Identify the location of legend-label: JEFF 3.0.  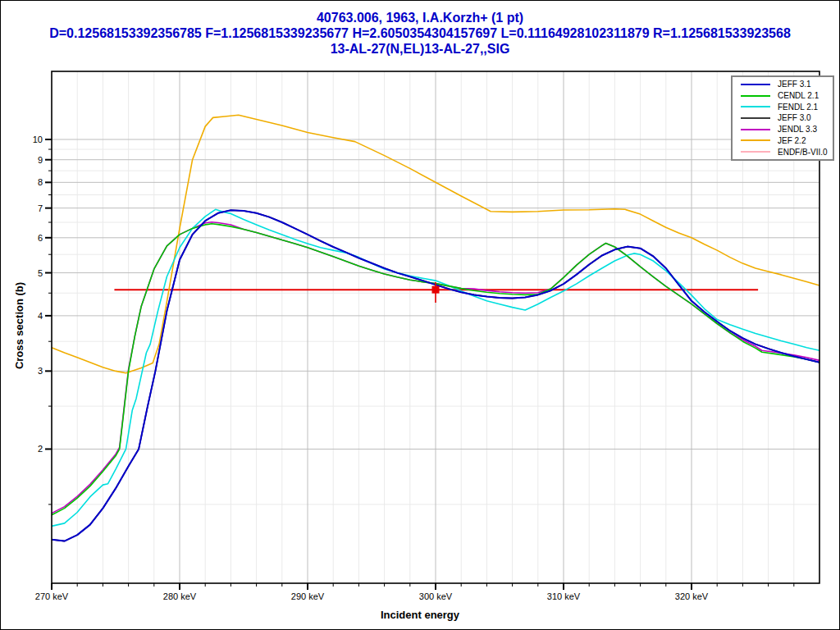
(794, 118).